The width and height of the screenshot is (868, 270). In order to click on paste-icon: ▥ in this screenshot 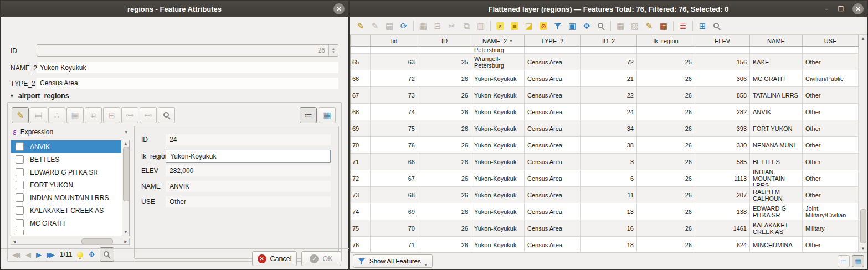, I will do `click(481, 26)`.